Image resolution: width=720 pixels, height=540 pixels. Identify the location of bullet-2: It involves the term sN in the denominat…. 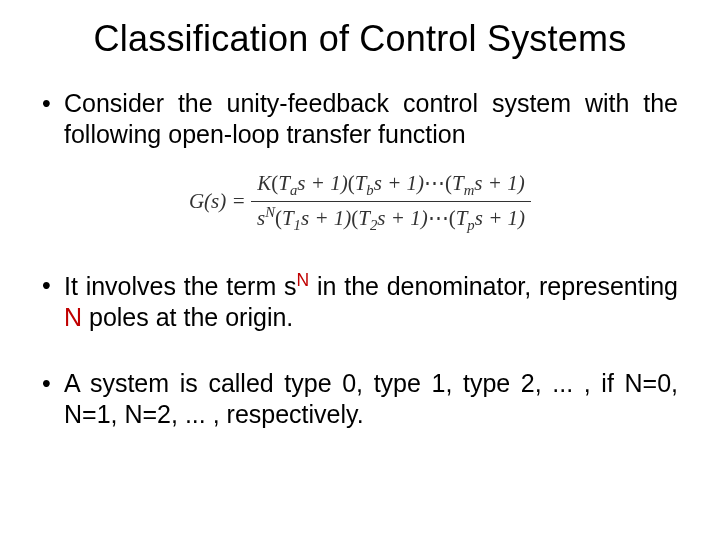
(360, 302).